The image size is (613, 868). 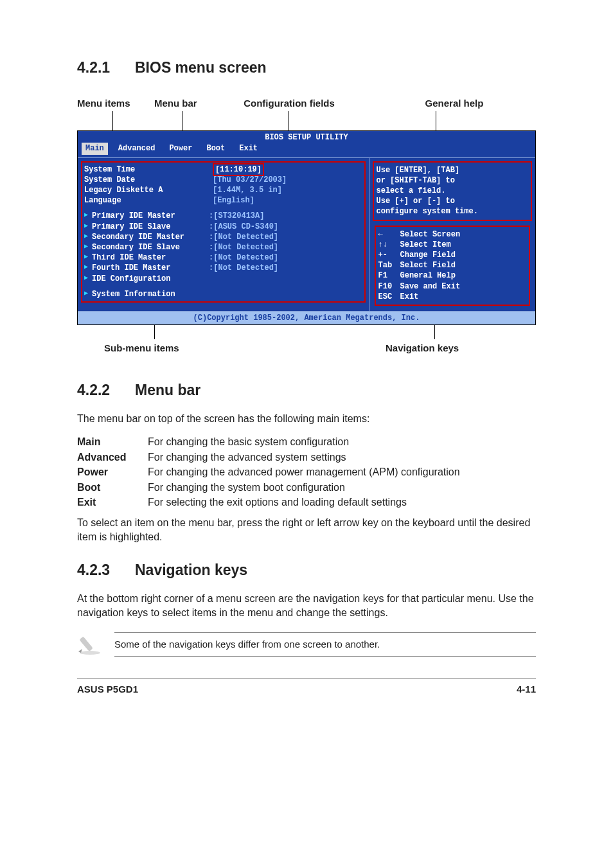 What do you see at coordinates (452, 297) in the screenshot?
I see `nav-line: ESCExit` at bounding box center [452, 297].